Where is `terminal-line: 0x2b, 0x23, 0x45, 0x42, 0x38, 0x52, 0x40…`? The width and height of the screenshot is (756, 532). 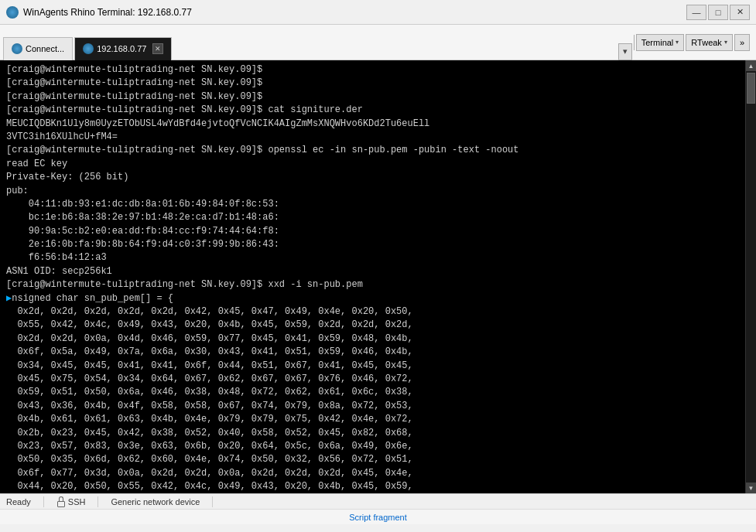
terminal-line: 0x2b, 0x23, 0x45, 0x42, 0x38, 0x52, 0x40… is located at coordinates (210, 433).